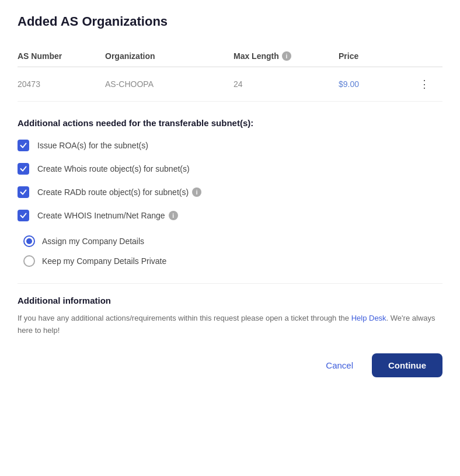  I want to click on additional-actions-title: Additional actions needed for the transf…, so click(230, 123).